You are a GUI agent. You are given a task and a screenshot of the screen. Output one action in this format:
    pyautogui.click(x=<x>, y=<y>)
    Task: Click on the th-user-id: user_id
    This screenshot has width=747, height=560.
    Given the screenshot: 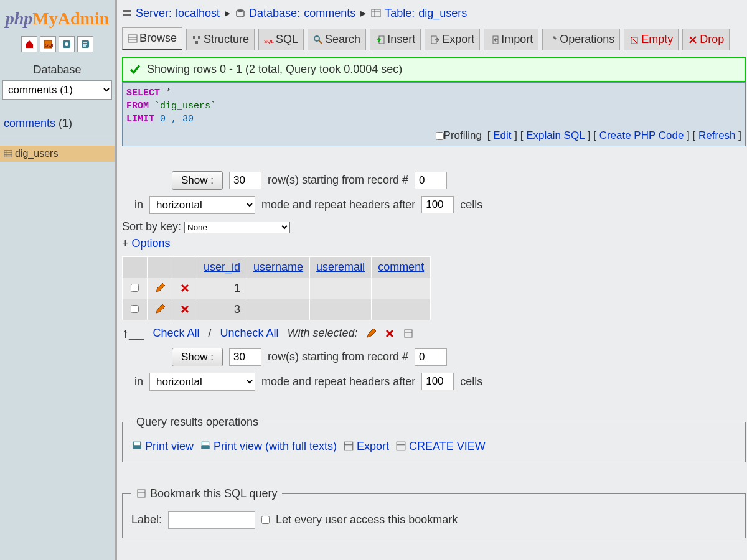 What is the action you would take?
    pyautogui.click(x=222, y=267)
    